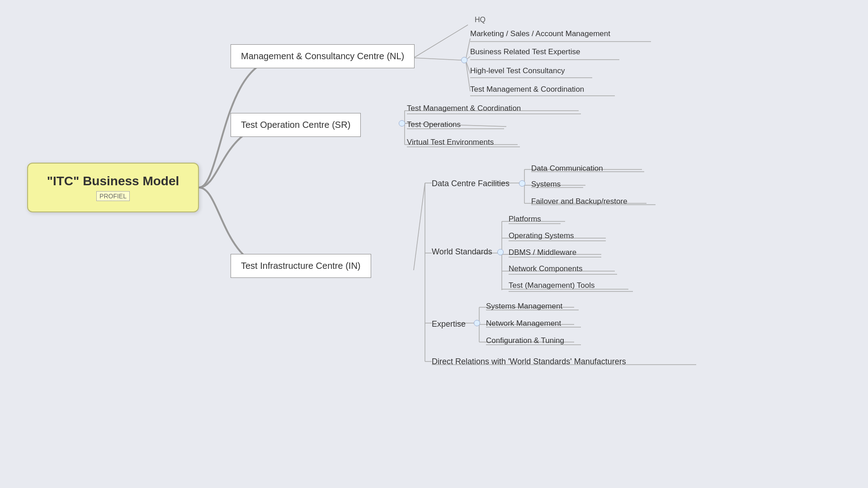 This screenshot has height=488, width=868. I want to click on leaf-failover: Failover and Backup/restore, so click(580, 202).